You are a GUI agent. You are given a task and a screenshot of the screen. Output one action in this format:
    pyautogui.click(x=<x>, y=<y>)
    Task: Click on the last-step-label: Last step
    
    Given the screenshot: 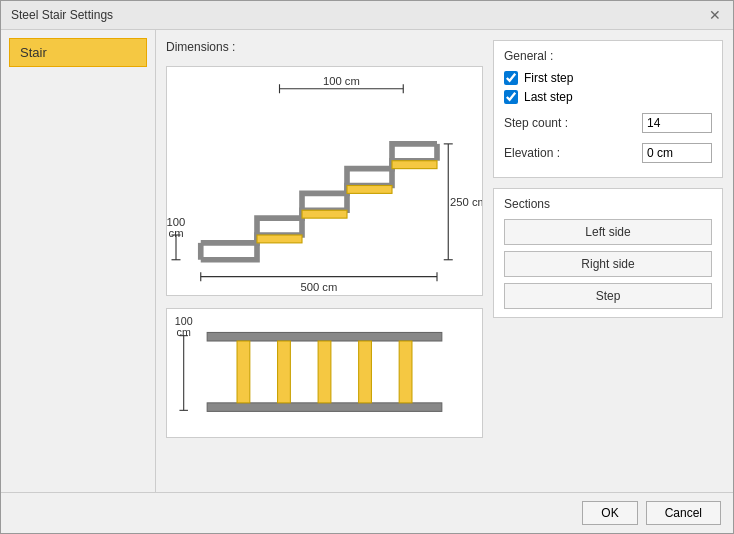 What is the action you would take?
    pyautogui.click(x=548, y=97)
    